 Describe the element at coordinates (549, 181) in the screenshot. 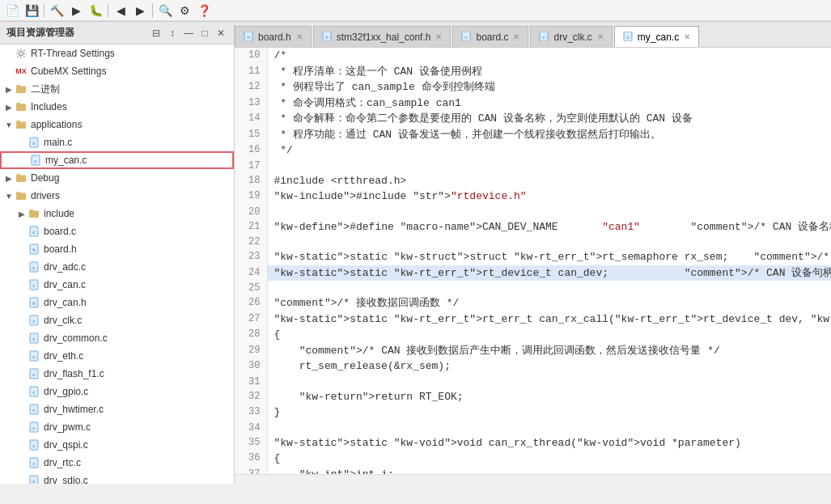

I see `line-content: #include <rtthread.h>` at that location.